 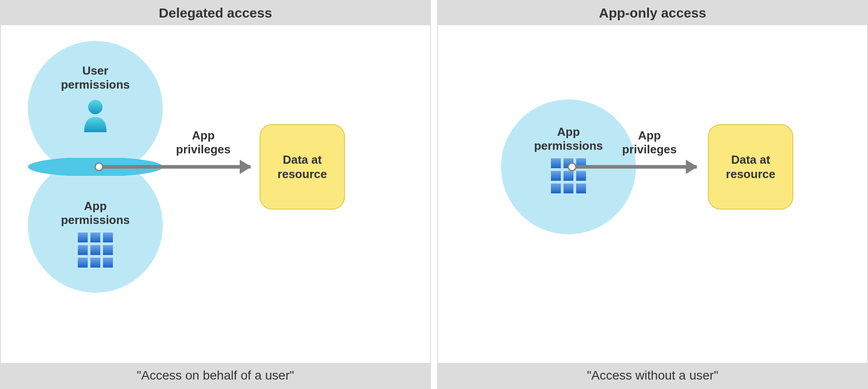 What do you see at coordinates (568, 139) in the screenshot?
I see `app-permissions-label-right: Apppermissions` at bounding box center [568, 139].